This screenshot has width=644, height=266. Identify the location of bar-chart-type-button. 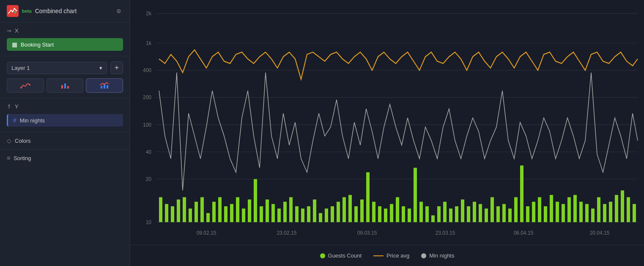
(65, 86).